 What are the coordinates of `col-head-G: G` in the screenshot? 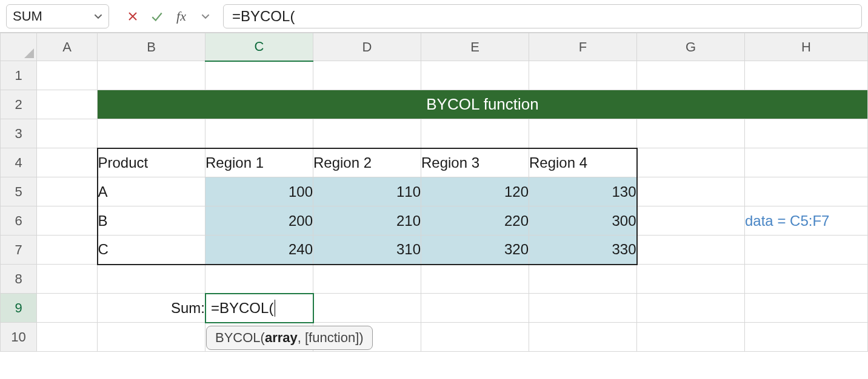 It's located at (691, 47).